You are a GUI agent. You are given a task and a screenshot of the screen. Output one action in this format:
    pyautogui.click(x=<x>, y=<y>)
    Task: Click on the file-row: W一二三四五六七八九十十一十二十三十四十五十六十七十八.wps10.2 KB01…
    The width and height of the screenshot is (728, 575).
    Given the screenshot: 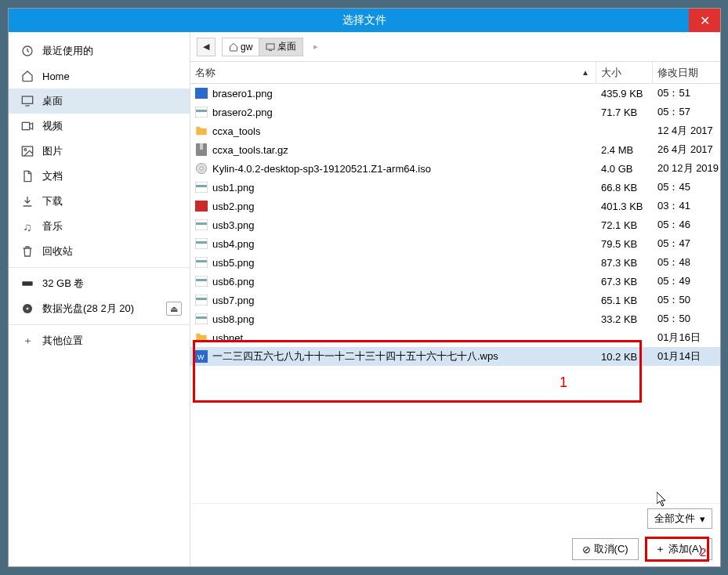 What is the action you would take?
    pyautogui.click(x=455, y=356)
    